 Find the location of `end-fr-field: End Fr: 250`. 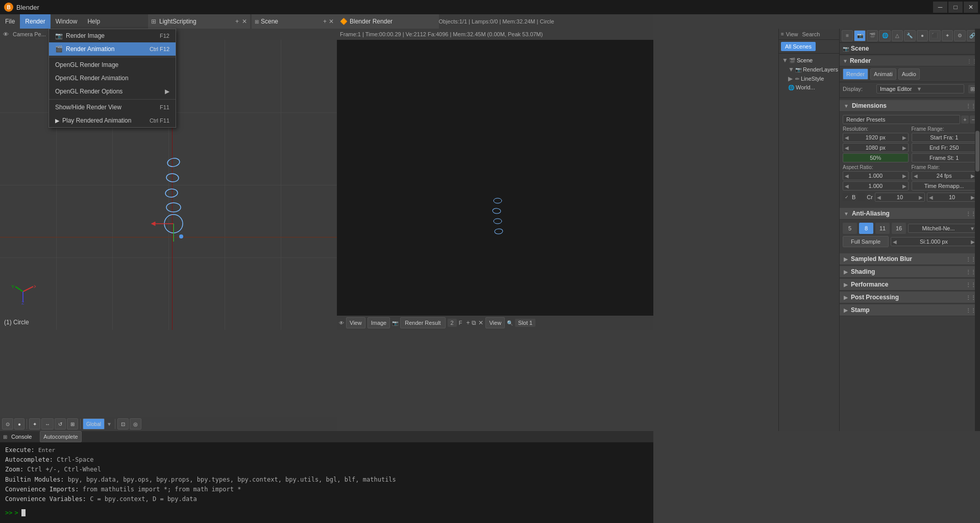

end-fr-field: End Fr: 250 is located at coordinates (944, 148).